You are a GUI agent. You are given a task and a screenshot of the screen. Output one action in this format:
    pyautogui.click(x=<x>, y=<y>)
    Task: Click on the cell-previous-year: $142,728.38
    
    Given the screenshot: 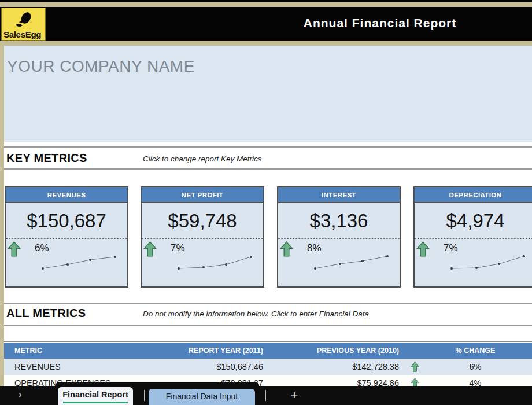 What is the action you would take?
    pyautogui.click(x=341, y=367)
    